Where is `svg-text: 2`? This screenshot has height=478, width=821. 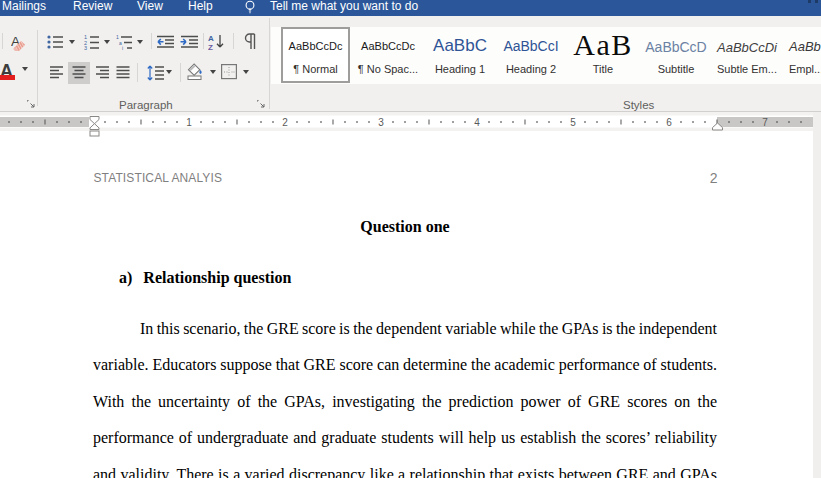 svg-text: 2 is located at coordinates (285, 122).